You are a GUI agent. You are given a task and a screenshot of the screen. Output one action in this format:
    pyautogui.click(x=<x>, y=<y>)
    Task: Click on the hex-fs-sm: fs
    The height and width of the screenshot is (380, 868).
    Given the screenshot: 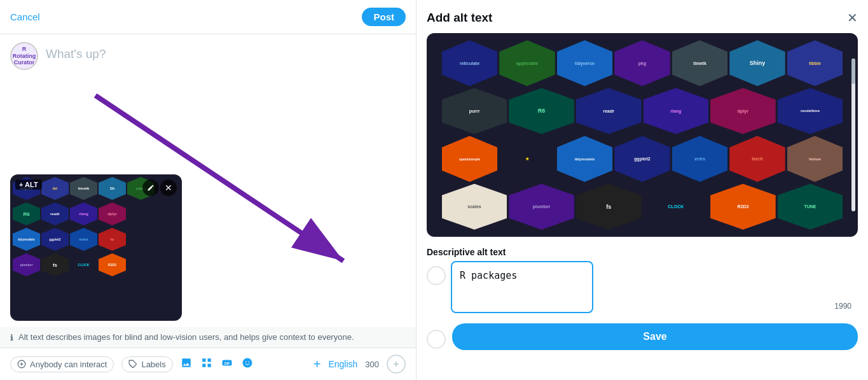 What is the action you would take?
    pyautogui.click(x=55, y=265)
    